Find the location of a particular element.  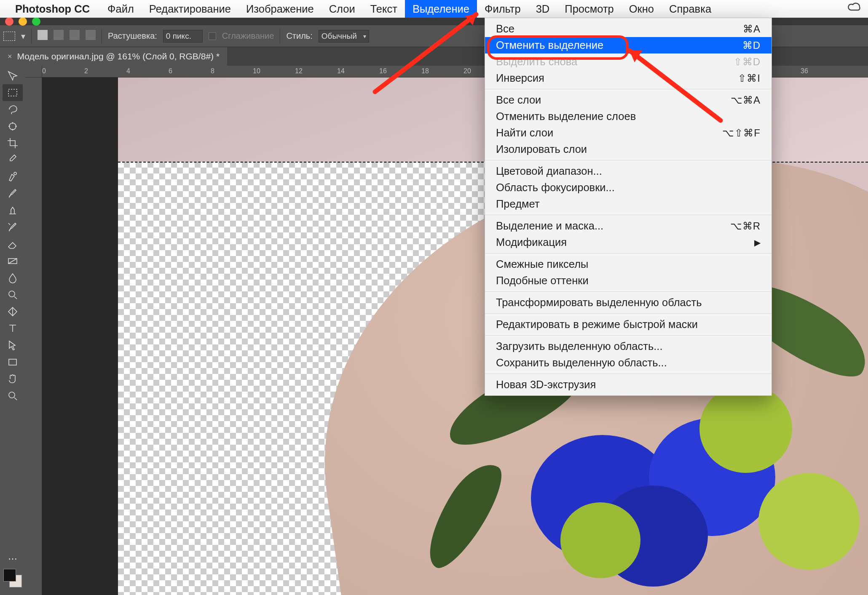

menu-item-label: Найти слои is located at coordinates (525, 133).